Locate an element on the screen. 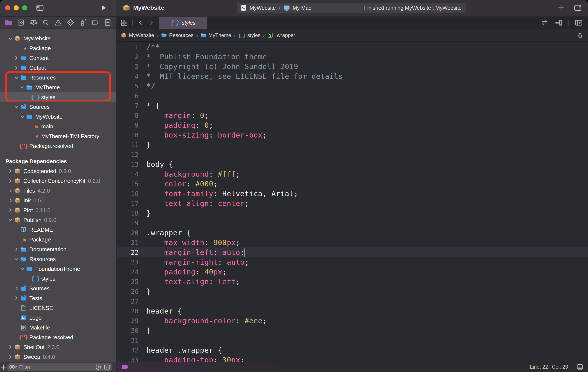 Image resolution: width=588 pixels, height=372 pixels. navigator-tab-tests is located at coordinates (70, 22).